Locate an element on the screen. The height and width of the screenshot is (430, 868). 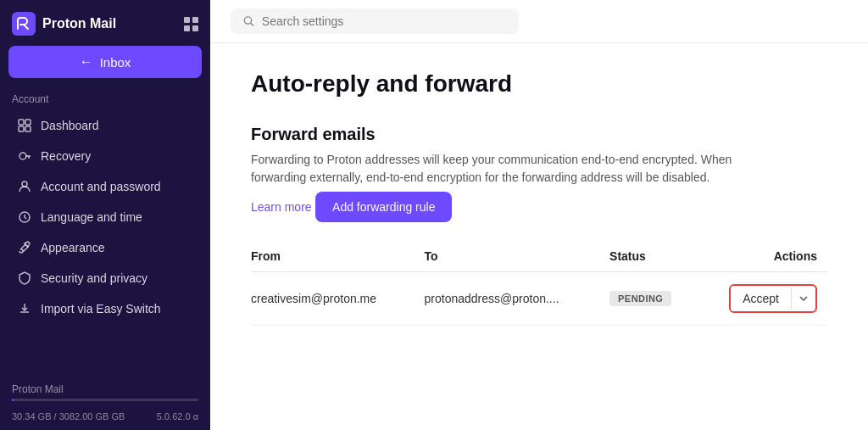
accept-button-wrap: Accept is located at coordinates (773, 299).